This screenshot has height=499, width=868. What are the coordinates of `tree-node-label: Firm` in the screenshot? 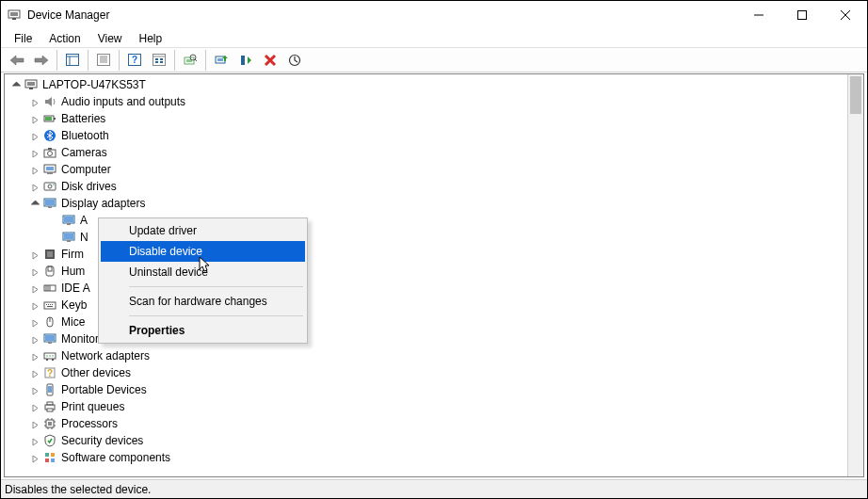 It's located at (72, 254).